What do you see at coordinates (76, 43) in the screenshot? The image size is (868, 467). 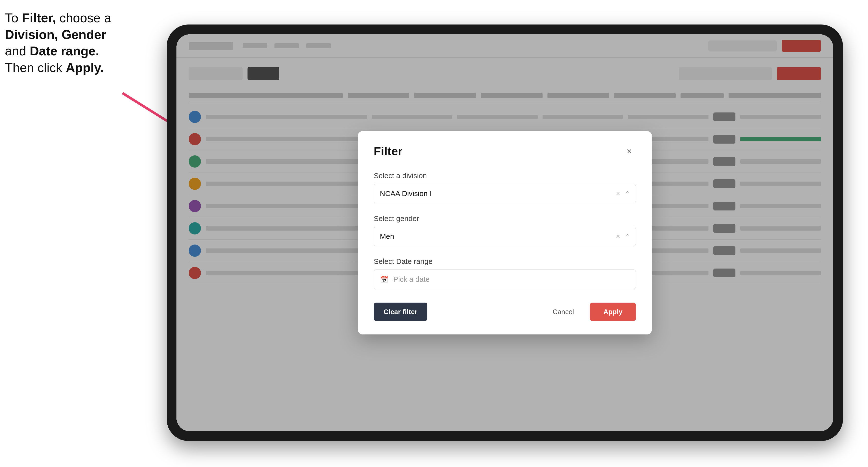 I see `instruction-panel: To Filter, choose a Division, Gender and…` at bounding box center [76, 43].